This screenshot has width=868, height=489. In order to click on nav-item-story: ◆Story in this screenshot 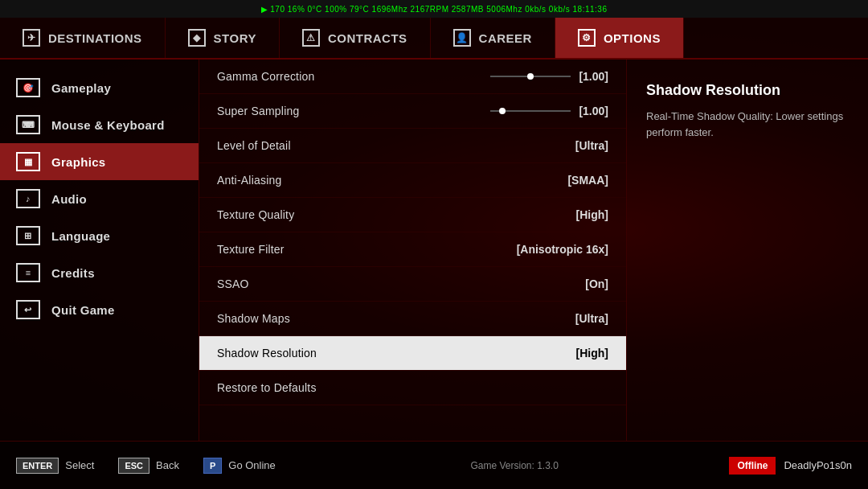, I will do `click(223, 38)`.